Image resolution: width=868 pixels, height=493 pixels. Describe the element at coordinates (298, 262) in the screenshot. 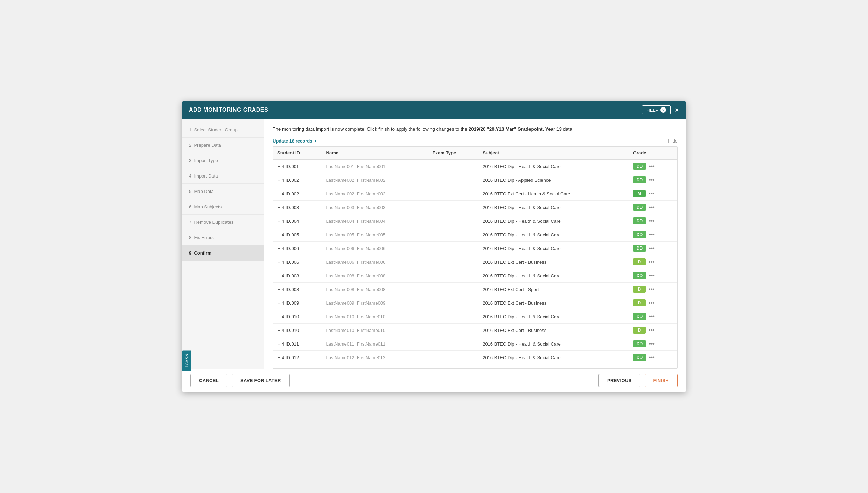

I see `cell-student-id: H.4.ID.006` at that location.